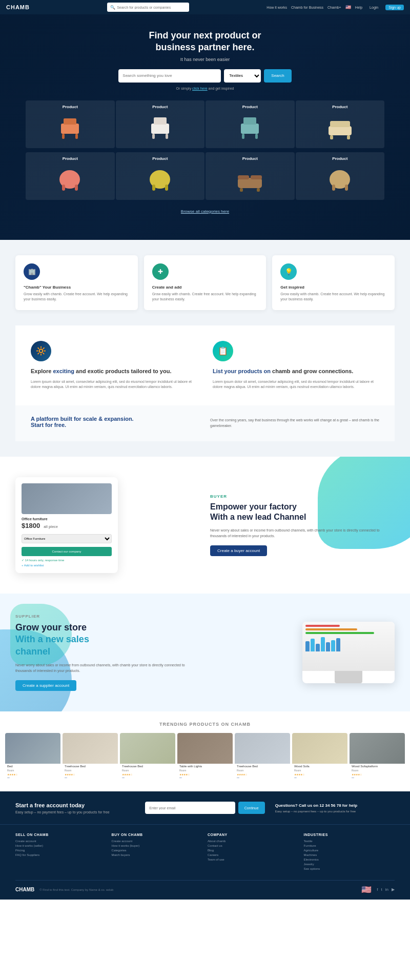 Image resolution: width=410 pixels, height=980 pixels. Describe the element at coordinates (308, 7) in the screenshot. I see `nav-for-business: Chamb for Business` at that location.